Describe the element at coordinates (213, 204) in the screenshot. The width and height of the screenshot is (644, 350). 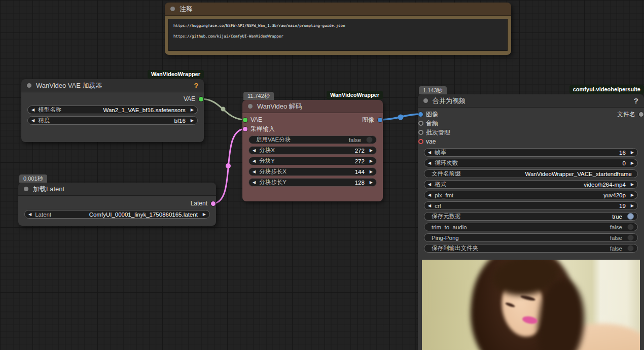
I see `output-port-latent` at that location.